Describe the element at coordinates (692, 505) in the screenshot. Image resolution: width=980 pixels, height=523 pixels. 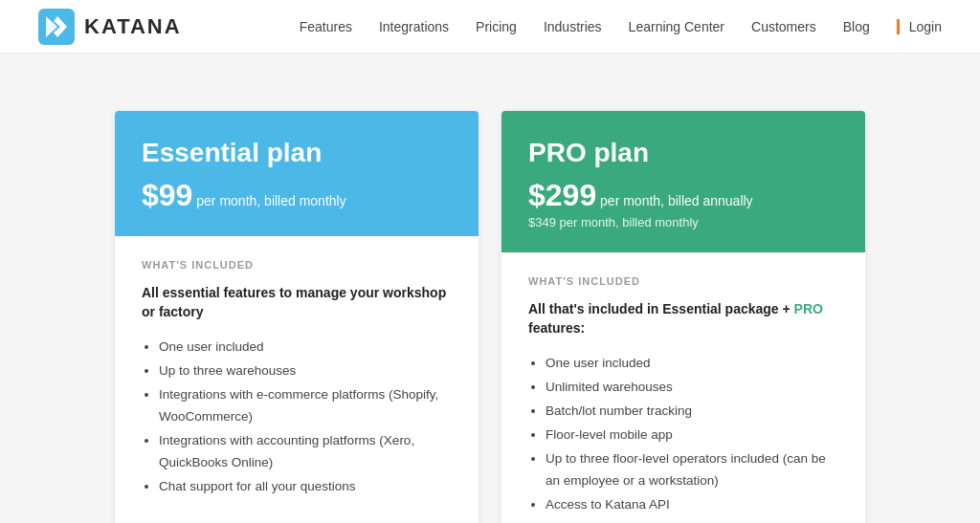
I see `list-item: Access to Katana API` at that location.